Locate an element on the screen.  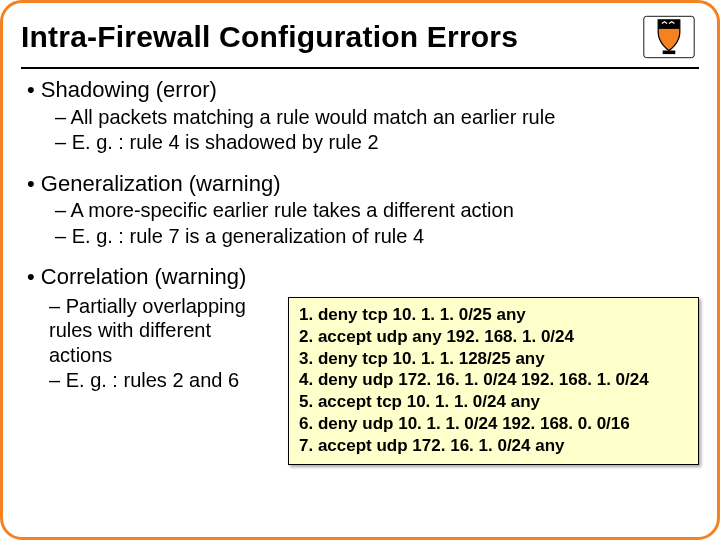
shadowing-point-1: – All packets matching a rule would matc… is located at coordinates (377, 117).